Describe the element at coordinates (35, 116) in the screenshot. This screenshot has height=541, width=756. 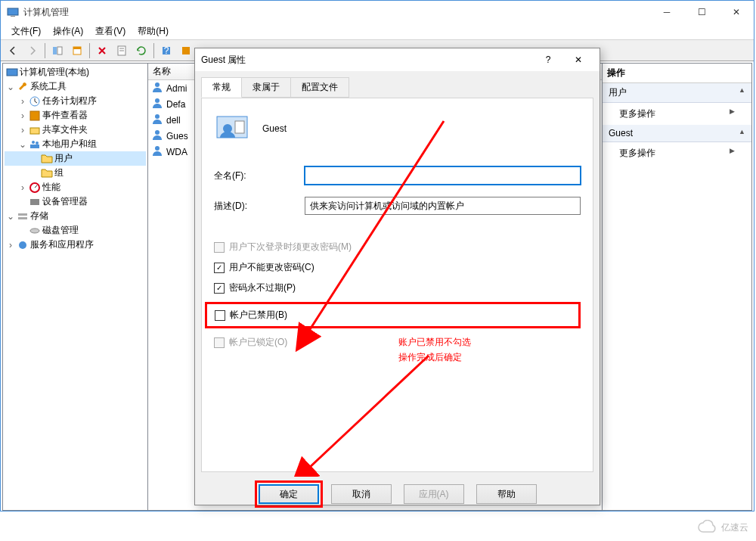
I see `event-icon` at that location.